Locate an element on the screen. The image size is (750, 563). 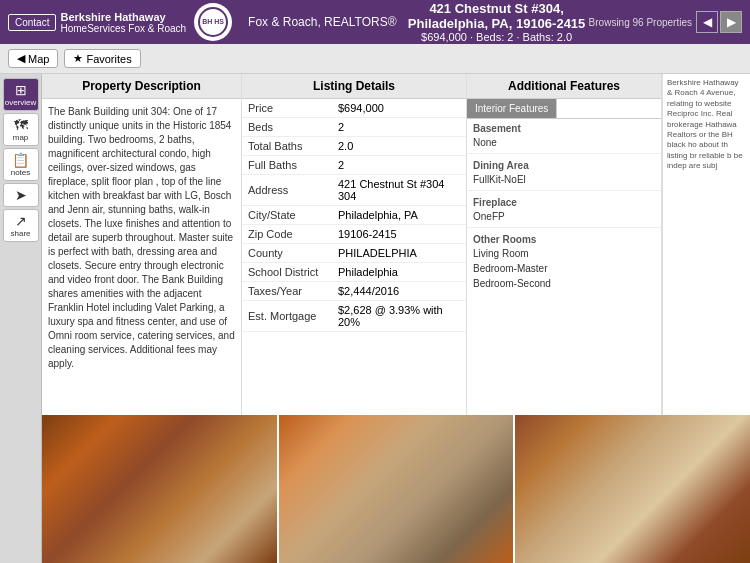
listing-table-row: Address421 Chestnut St #304 304 is located at coordinates (354, 190).